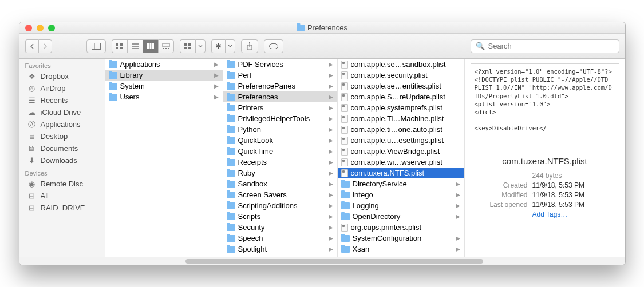 This screenshot has width=644, height=287. Describe the element at coordinates (280, 107) in the screenshot. I see `file-row: Printers▶` at that location.